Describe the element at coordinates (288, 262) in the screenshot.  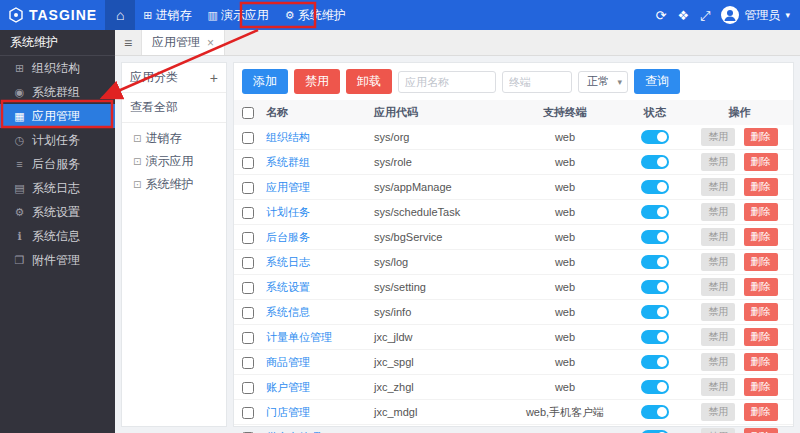
I see `app-name-link: 系统日志` at that location.